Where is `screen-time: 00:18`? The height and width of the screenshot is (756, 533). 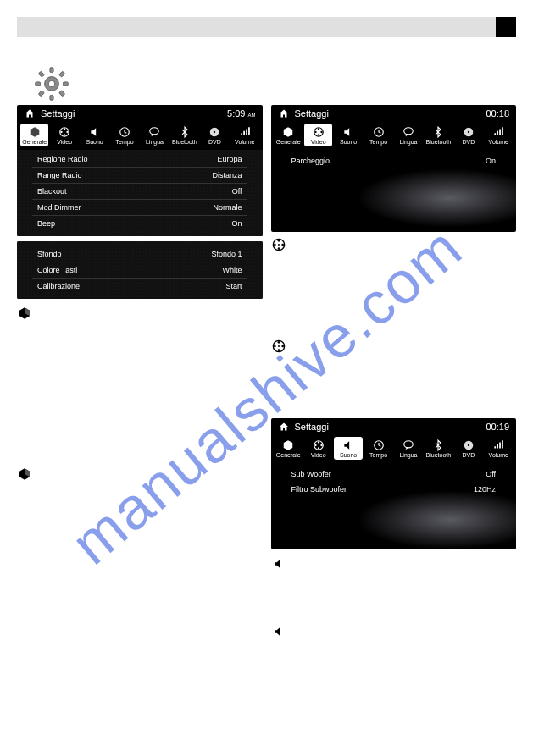 screen-time: 00:18 is located at coordinates (497, 113).